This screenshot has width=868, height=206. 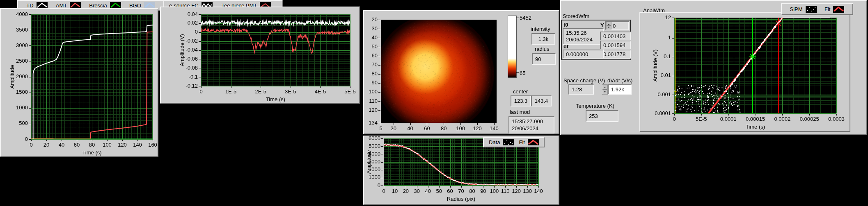 I want to click on space-charge-label: Space charge (V), so click(x=584, y=80).